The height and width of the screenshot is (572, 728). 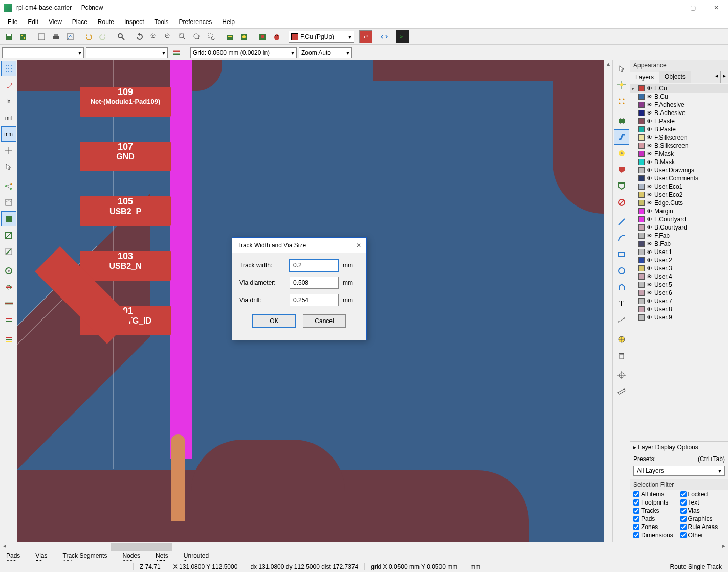 I want to click on layer-row-User-Comments: 👁User.Comments, so click(x=679, y=178).